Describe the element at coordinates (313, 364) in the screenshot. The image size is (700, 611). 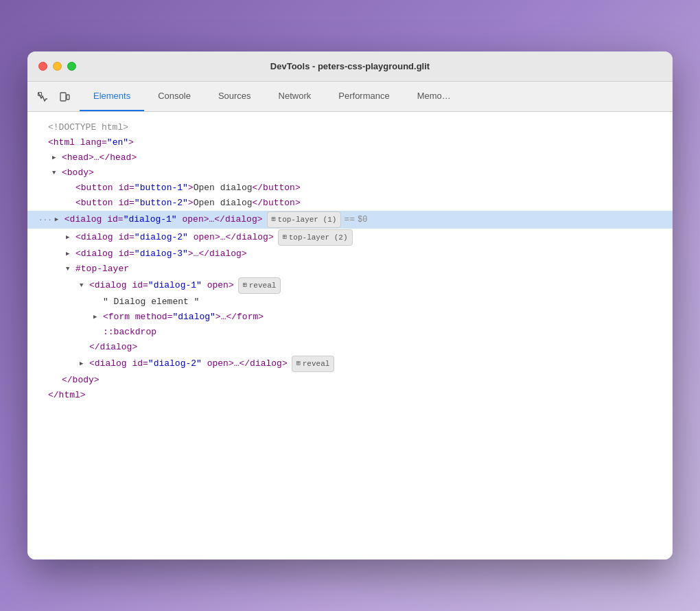
I see `reveal-badge-2: ⊞reveal` at that location.